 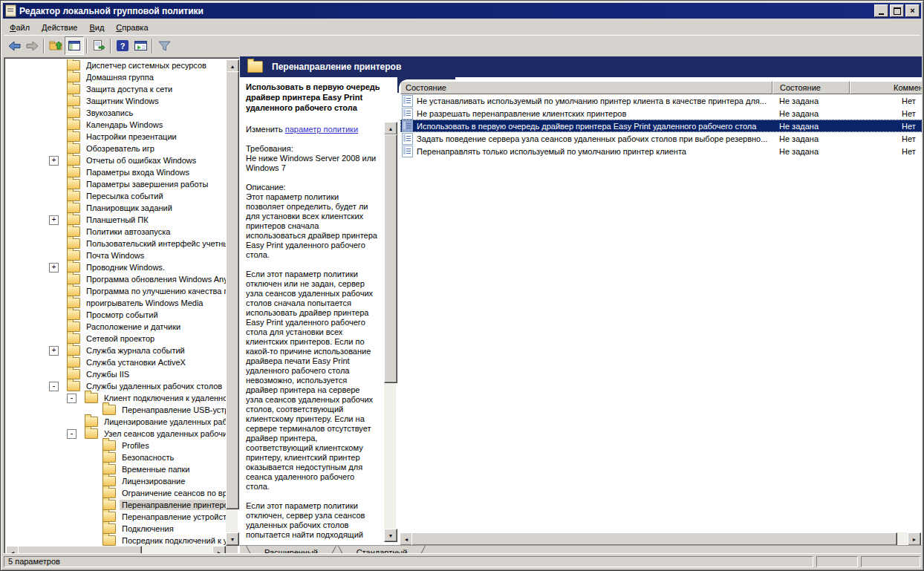 What do you see at coordinates (661, 126) in the screenshot?
I see `policy-row: Использовать в первую очередь драйвер пр…` at bounding box center [661, 126].